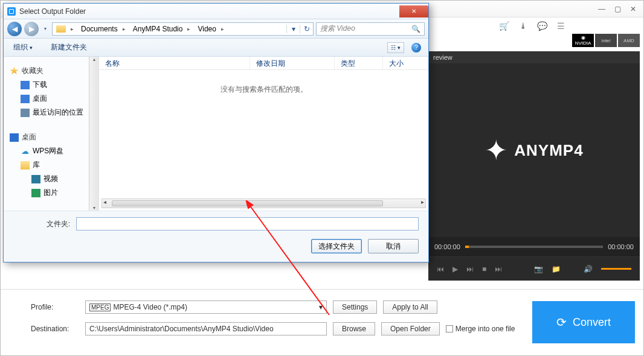  Describe the element at coordinates (633, 9) in the screenshot. I see `app-close-button` at that location.